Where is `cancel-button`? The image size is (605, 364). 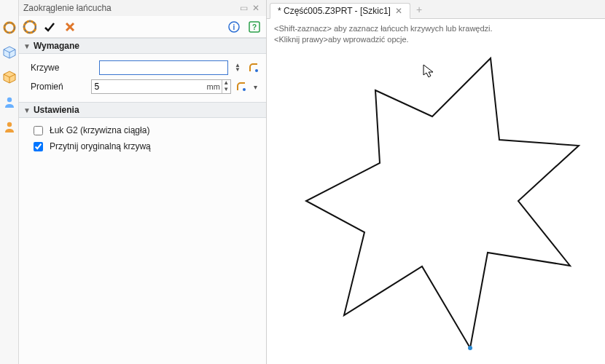
cancel-button is located at coordinates (70, 27).